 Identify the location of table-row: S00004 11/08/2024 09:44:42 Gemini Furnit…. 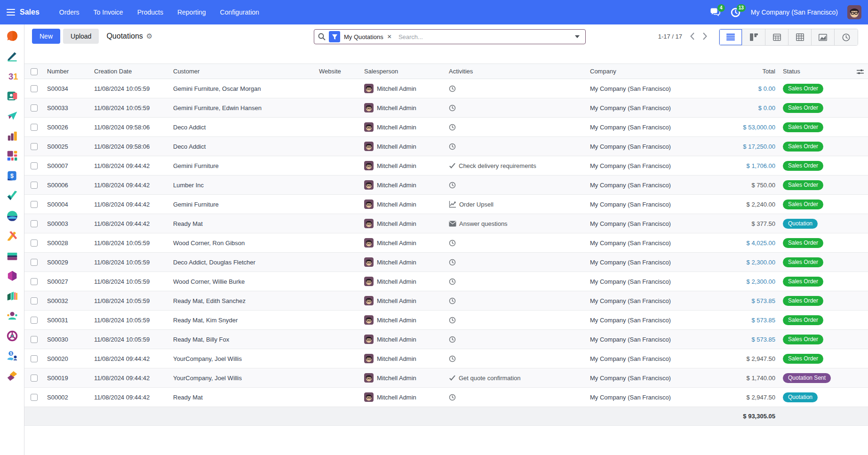
(446, 204).